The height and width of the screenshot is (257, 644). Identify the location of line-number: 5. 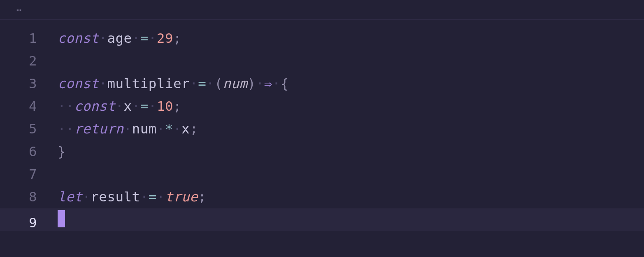
(29, 129).